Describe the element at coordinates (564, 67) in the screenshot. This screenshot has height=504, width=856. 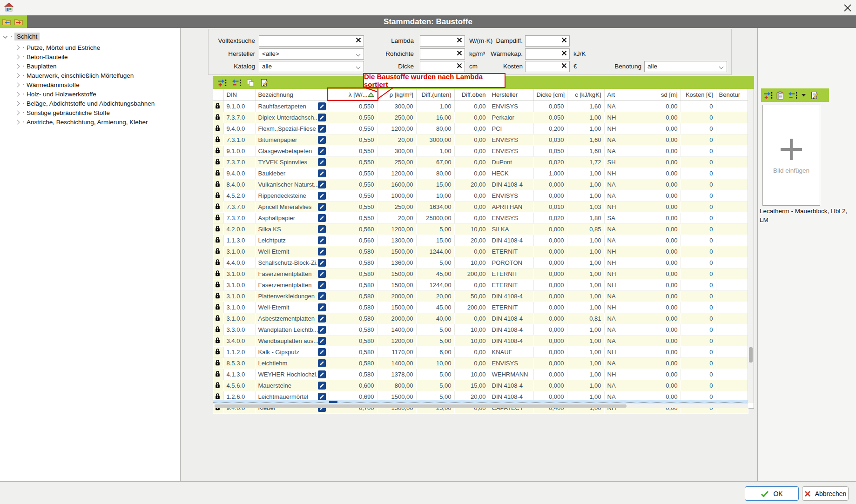
I see `clear-kosten-icon` at that location.